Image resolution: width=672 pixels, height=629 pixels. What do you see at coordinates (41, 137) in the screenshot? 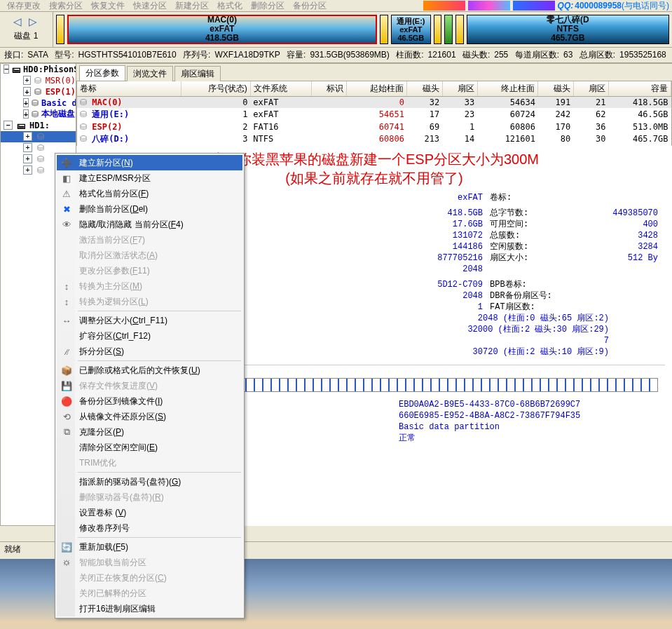
I see `volume-icon` at bounding box center [41, 137].